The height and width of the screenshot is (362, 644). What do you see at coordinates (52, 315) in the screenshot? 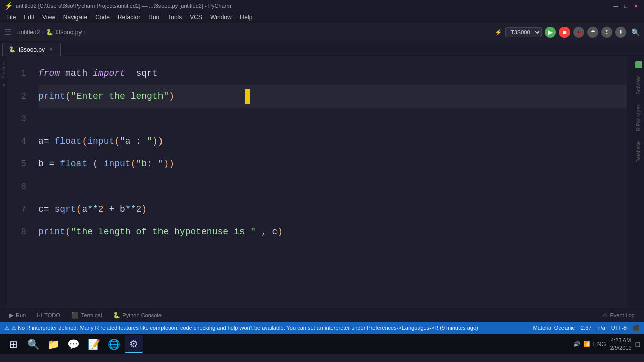
I see `todo-tab-label: TODO` at bounding box center [52, 315].